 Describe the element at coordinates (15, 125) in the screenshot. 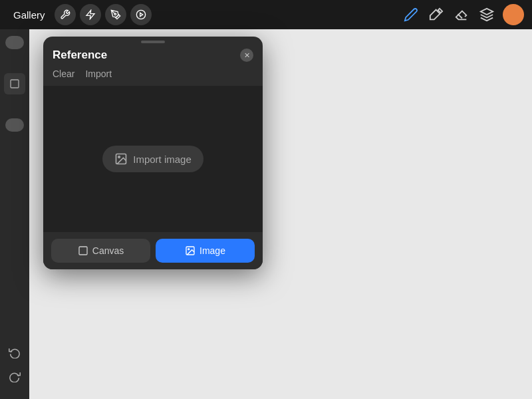

I see `opacity-slider` at that location.